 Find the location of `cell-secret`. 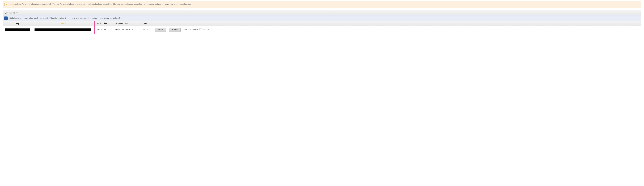

cell-secret is located at coordinates (64, 30).